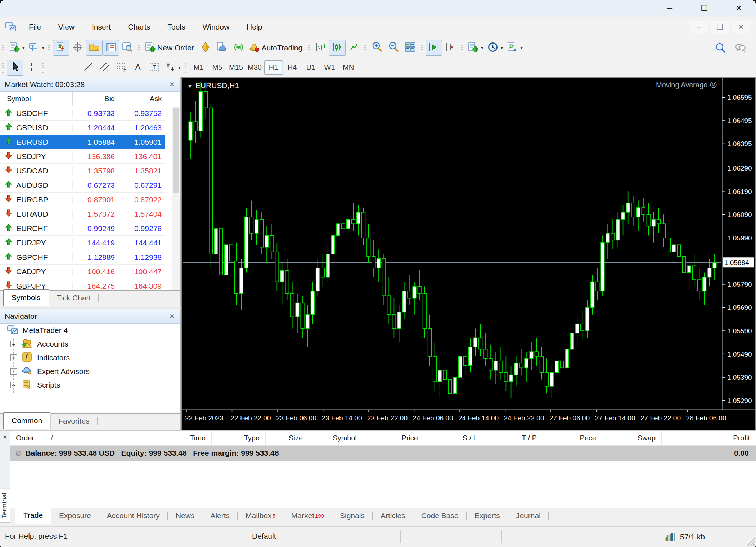 The image size is (756, 547). Describe the element at coordinates (83, 185) in the screenshot. I see `market-watch-row: AUDUSD0.672730.67291` at that location.